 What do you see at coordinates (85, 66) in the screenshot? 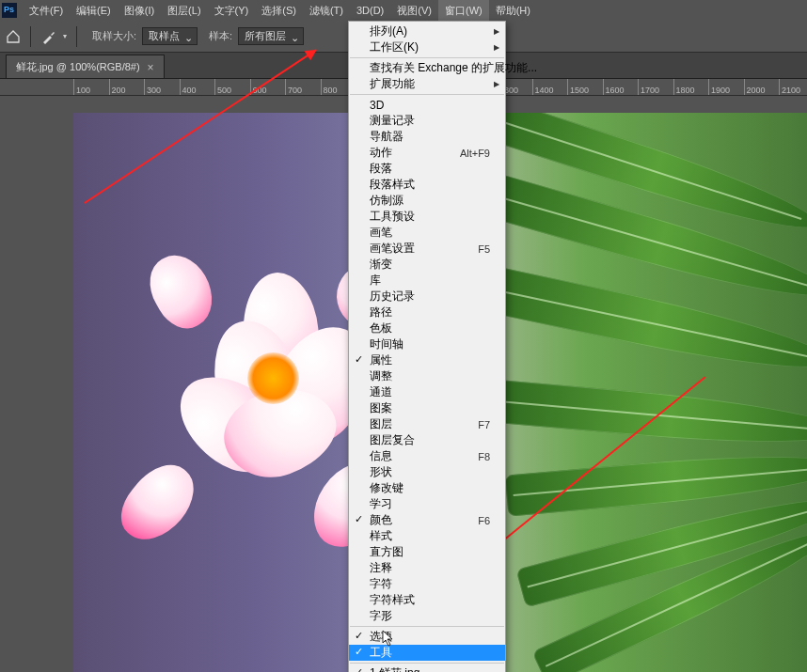
I see `document-tab: 鲜花.jpg @ 100%(RGB/8#) ×` at bounding box center [85, 66].